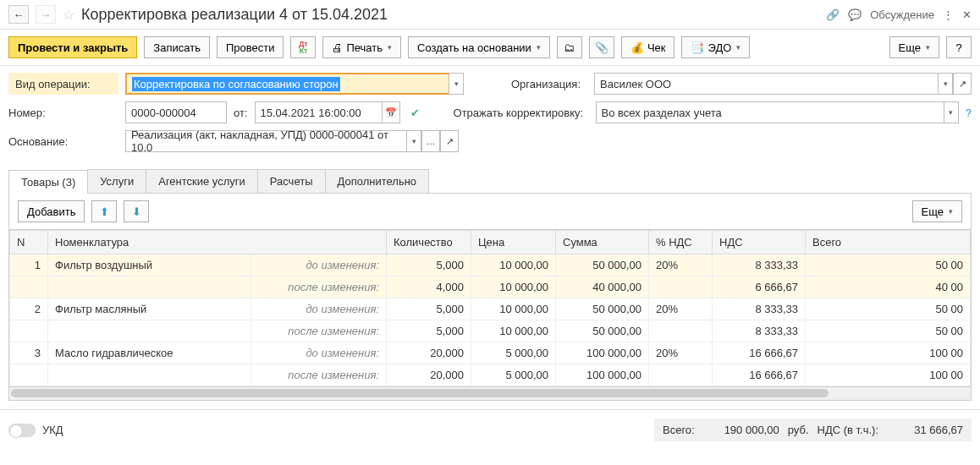 The height and width of the screenshot is (465, 980). Describe the element at coordinates (291, 181) in the screenshot. I see `tab-calc: Расчеты` at that location.